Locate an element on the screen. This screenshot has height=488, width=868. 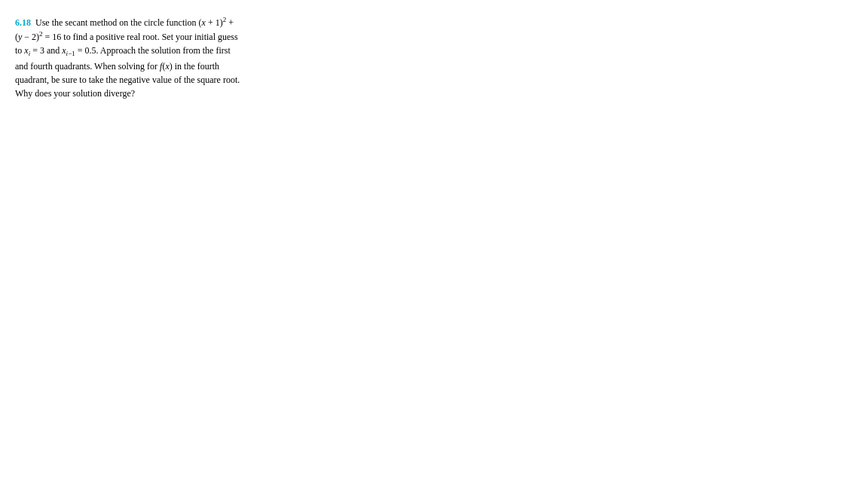
problem-text: Use the secant method on the circle func… is located at coordinates (127, 58).